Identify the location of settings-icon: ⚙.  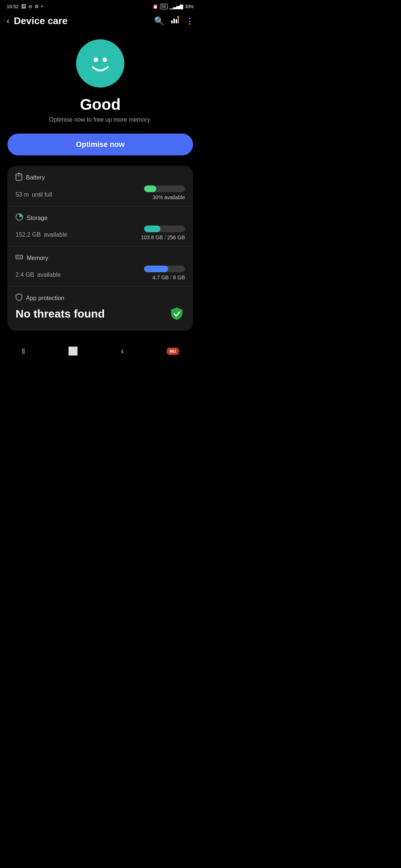
(37, 7).